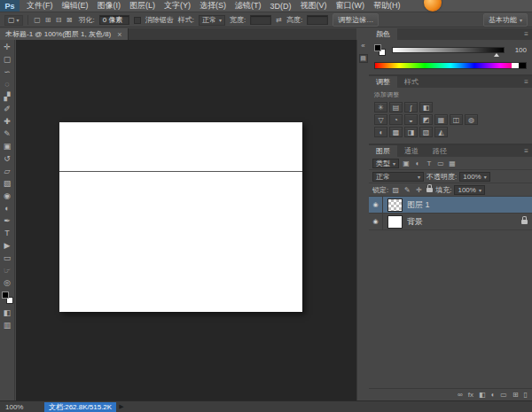  I want to click on color-spectrum-ramp, so click(450, 66).